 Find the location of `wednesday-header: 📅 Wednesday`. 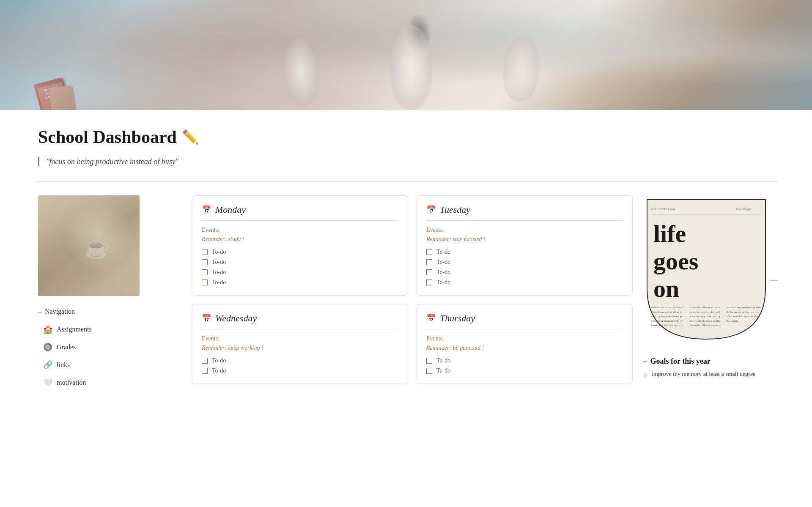

wednesday-header: 📅 Wednesday is located at coordinates (300, 321).